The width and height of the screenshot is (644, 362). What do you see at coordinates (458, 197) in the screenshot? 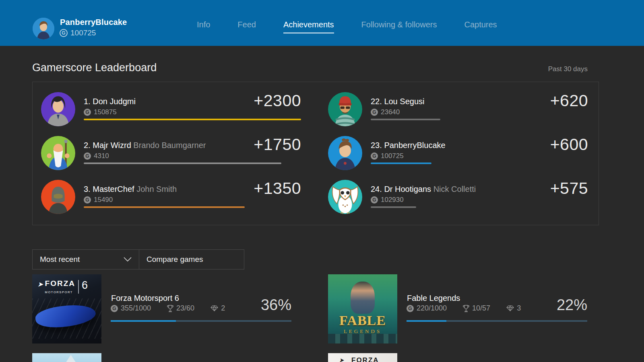
I see `leaderboard-entry-24: 24. Dr Hootigans Nick Colletti G 102930 …` at bounding box center [458, 197].